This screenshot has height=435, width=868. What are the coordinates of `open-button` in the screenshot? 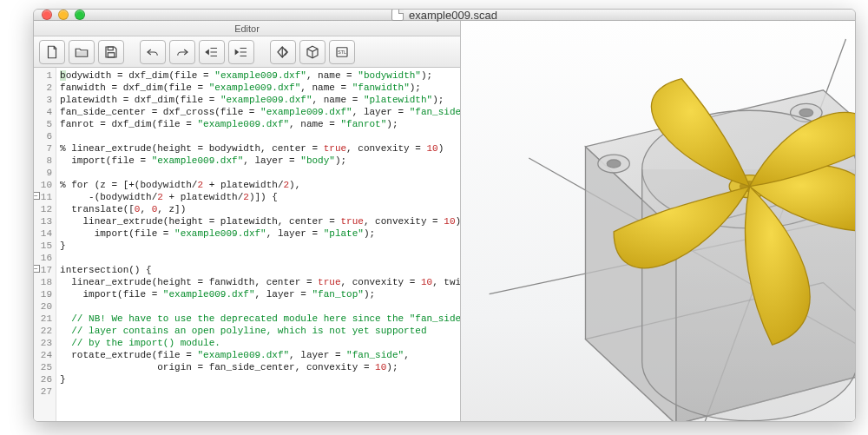 It's located at (82, 52).